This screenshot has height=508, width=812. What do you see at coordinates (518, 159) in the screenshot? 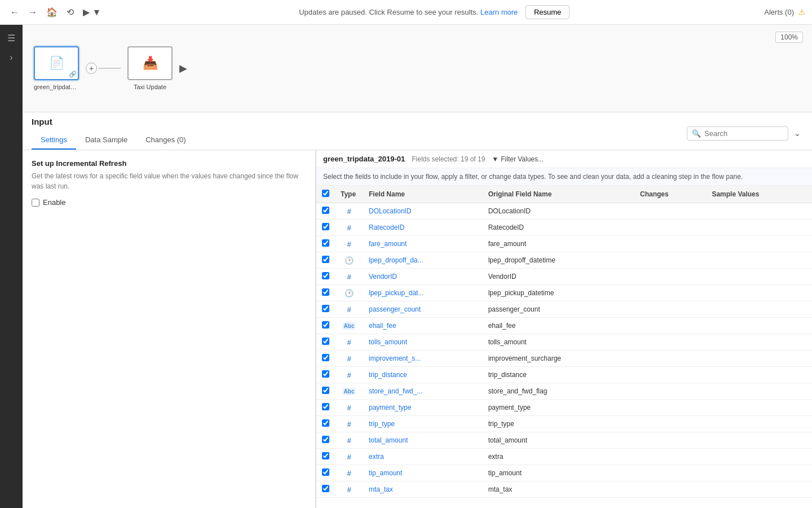
I see `filter-button: ▼ Filter Values...` at bounding box center [518, 159].